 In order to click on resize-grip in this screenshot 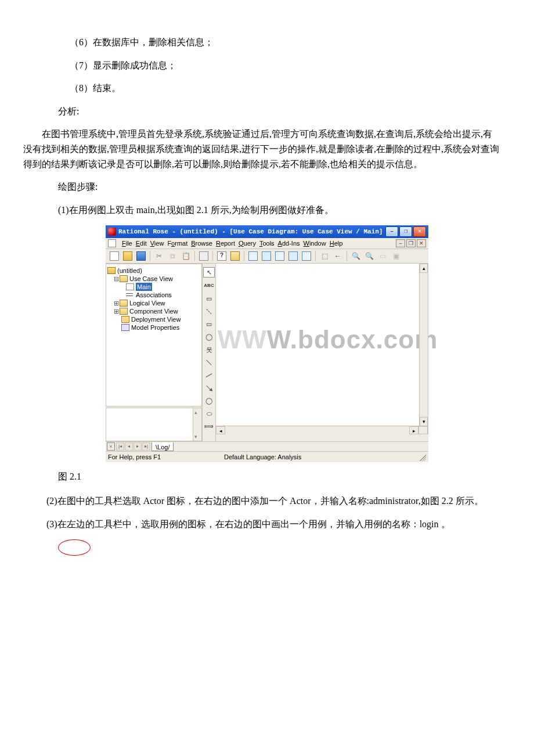, I will do `click(422, 457)`.